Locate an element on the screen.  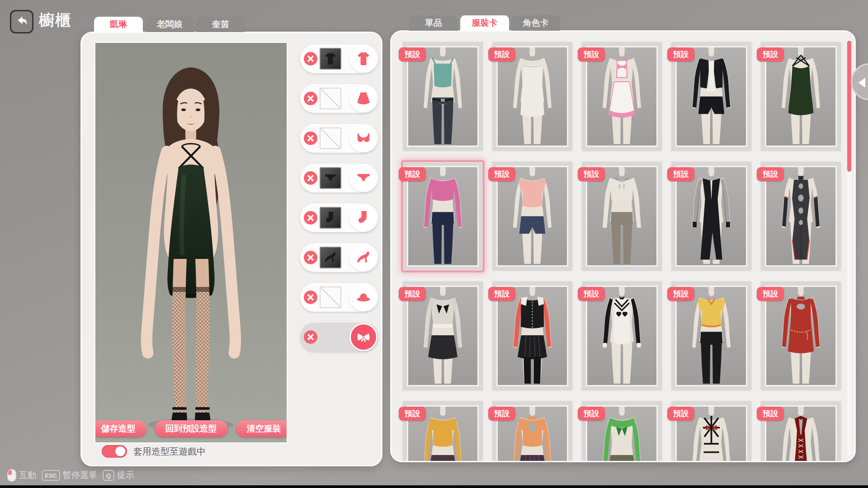
tab-wardrobe-0: 單品 is located at coordinates (434, 23).